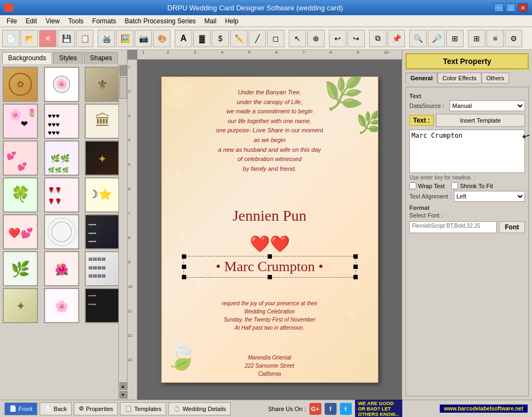 The width and height of the screenshot is (532, 417). What do you see at coordinates (53, 21) in the screenshot?
I see `menu-view: View` at bounding box center [53, 21].